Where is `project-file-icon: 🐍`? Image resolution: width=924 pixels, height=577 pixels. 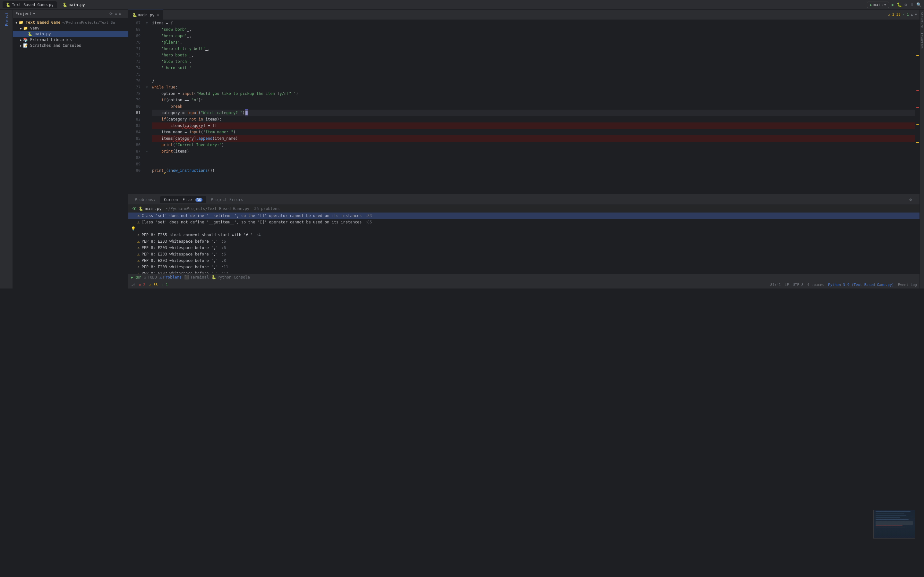
project-file-icon: 🐍 is located at coordinates (8, 5).